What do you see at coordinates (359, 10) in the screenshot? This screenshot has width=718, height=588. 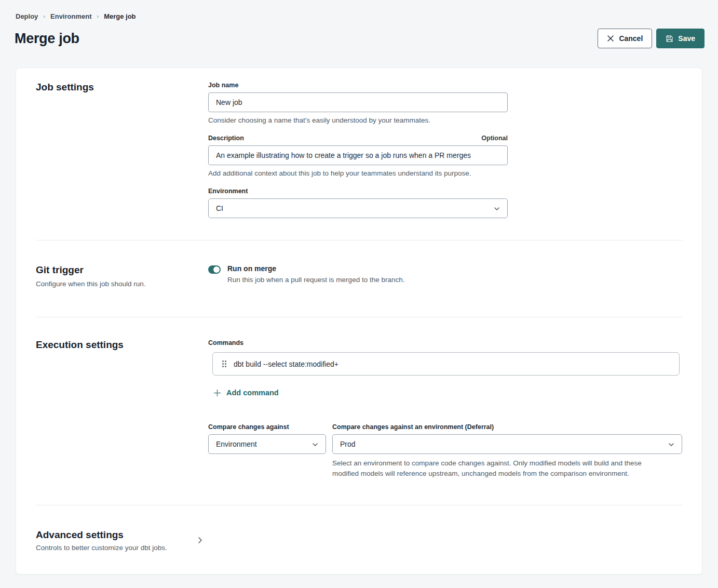 I see `breadcrumb: Deploy › Environment › Merge job` at bounding box center [359, 10].